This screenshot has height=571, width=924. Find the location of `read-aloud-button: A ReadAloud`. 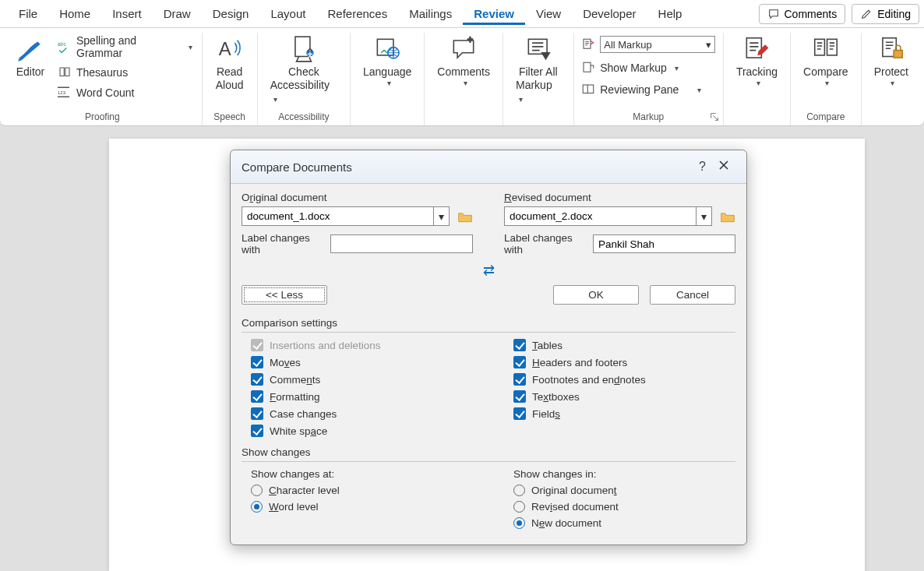

read-aloud-button: A ReadAloud is located at coordinates (230, 63).